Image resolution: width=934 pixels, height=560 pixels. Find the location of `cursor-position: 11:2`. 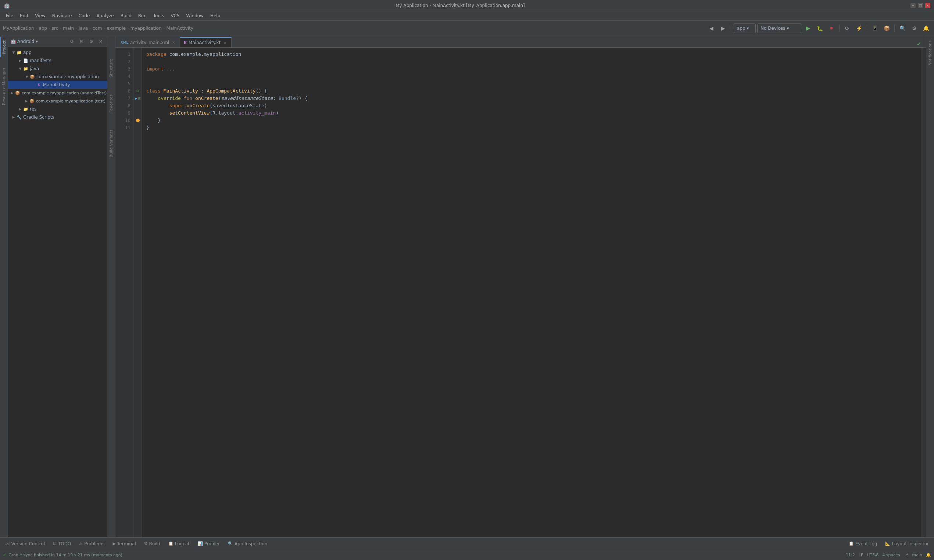

cursor-position: 11:2 is located at coordinates (851, 555).